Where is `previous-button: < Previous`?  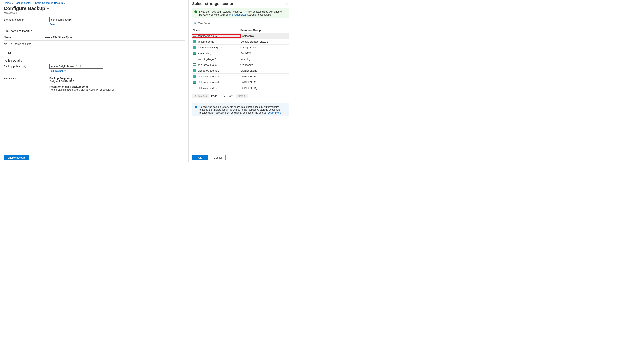
previous-button: < Previous is located at coordinates (200, 96).